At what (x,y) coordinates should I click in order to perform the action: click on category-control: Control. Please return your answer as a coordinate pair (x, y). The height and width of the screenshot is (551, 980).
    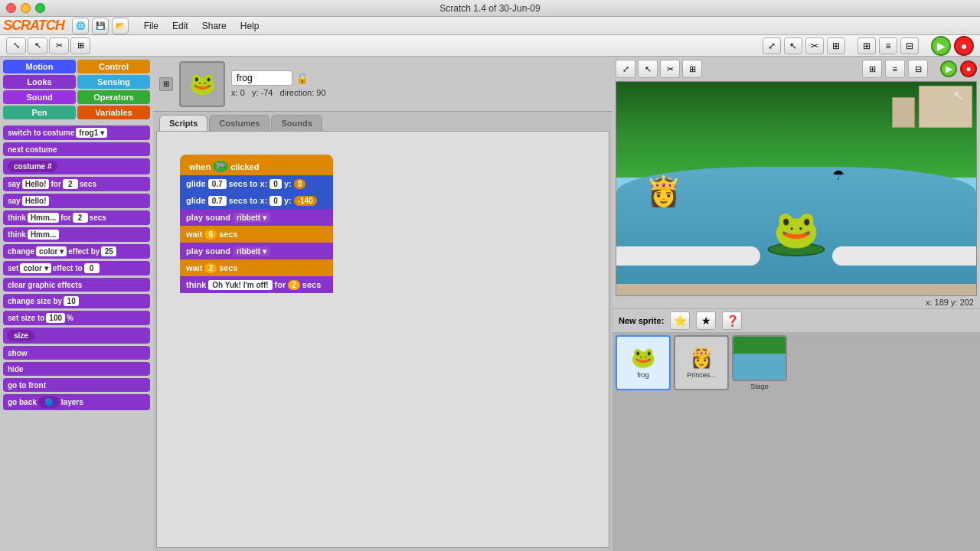
    Looking at the image, I should click on (113, 67).